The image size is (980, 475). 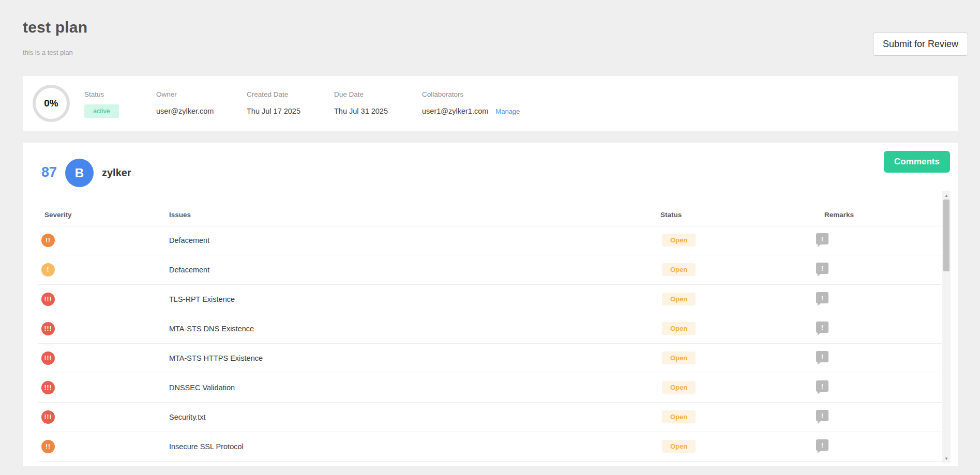 I want to click on column-header-remarks: Remarks, so click(x=839, y=215).